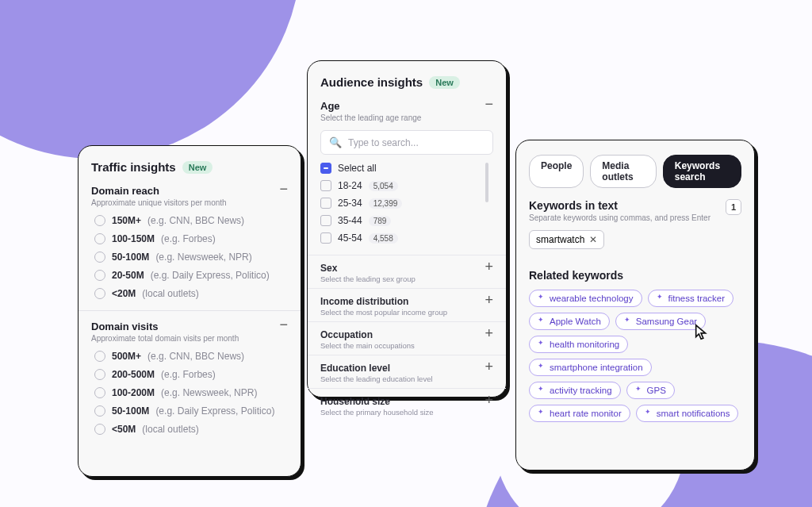 This screenshot has width=812, height=507. I want to click on collapsed-section: SexSelect the leading sex group+, so click(407, 271).